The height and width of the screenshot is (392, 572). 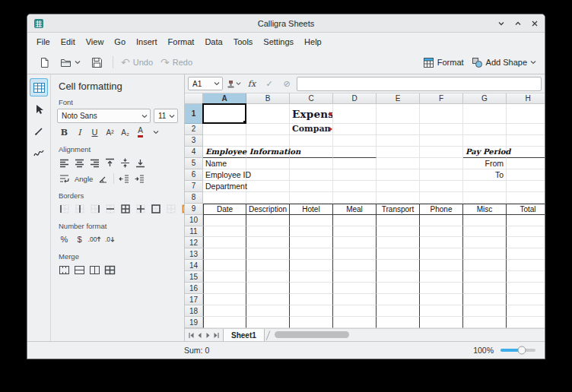 I want to click on cell-D12, so click(x=354, y=243).